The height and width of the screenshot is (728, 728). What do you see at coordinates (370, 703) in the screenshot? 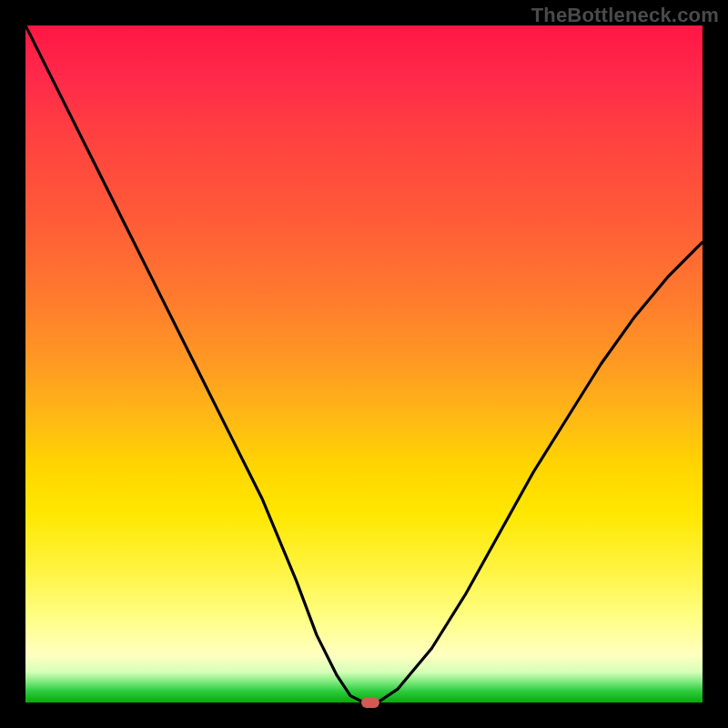
I see `optimal-marker` at bounding box center [370, 703].